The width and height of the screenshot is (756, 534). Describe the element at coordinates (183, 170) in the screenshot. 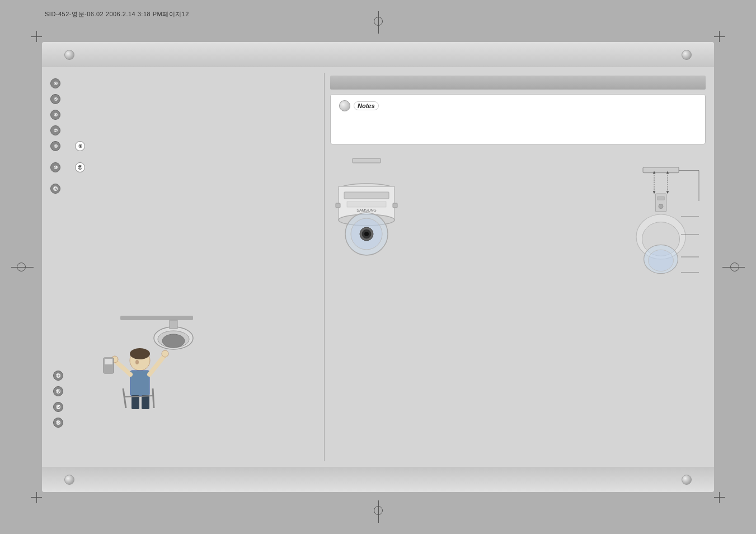

I see `items-row-10-11: ⑩ ⑪` at that location.